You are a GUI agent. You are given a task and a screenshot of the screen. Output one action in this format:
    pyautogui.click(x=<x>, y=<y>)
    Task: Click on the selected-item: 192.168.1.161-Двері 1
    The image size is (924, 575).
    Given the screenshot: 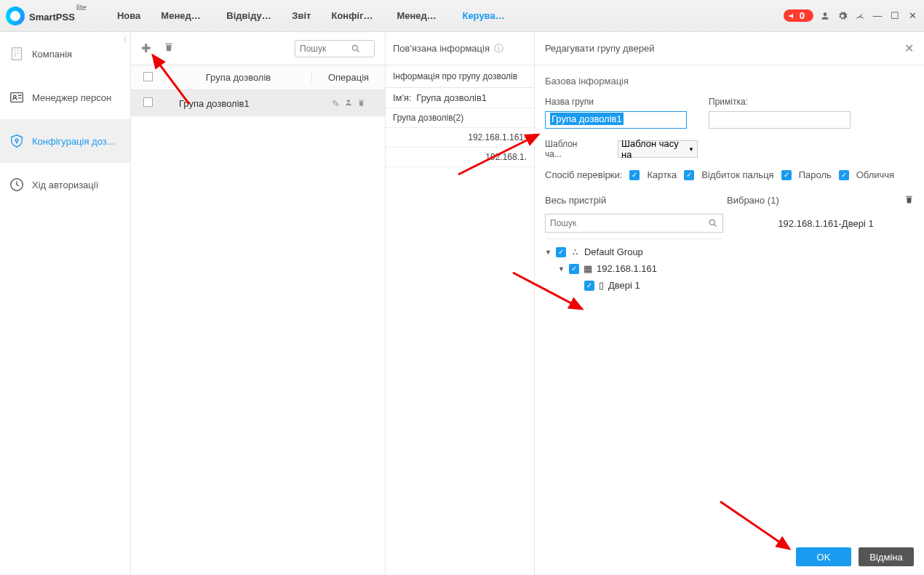 What is the action you would take?
    pyautogui.click(x=826, y=224)
    